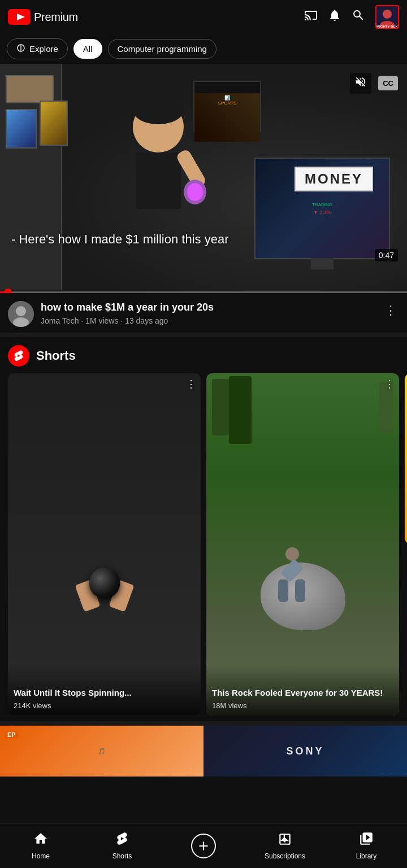  I want to click on short-card-partial: Le 16, so click(406, 544).